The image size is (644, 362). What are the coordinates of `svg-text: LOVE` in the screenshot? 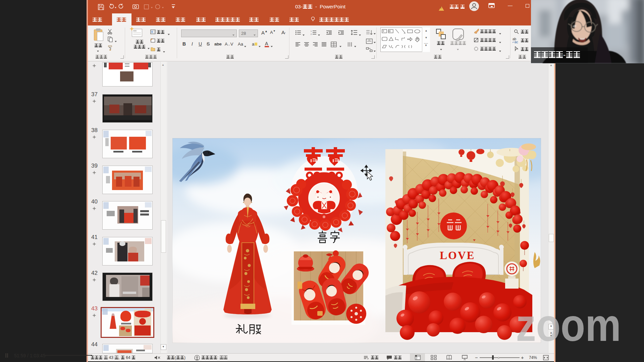 It's located at (458, 255).